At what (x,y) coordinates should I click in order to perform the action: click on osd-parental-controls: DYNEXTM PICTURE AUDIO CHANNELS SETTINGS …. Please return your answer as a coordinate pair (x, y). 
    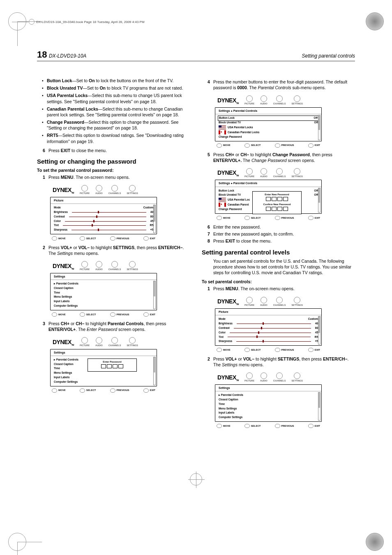
    Looking at the image, I should click on (268, 121).